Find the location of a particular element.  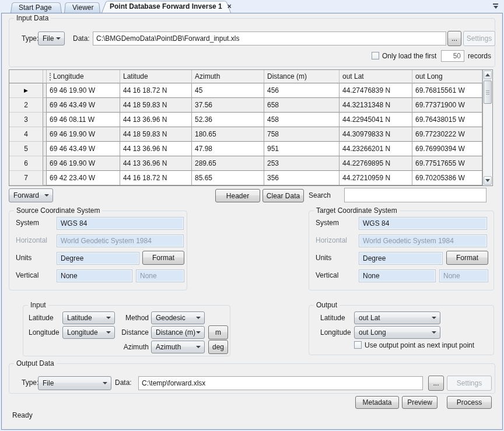

column-header-longitude: Longitude is located at coordinates (83, 77).